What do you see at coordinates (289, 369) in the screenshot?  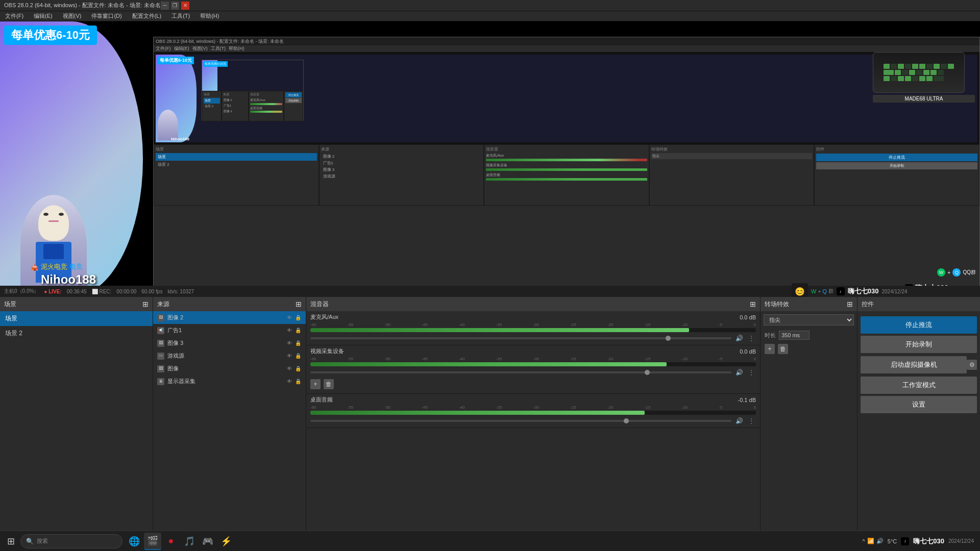 I see `source-visibility-image: 👁` at bounding box center [289, 369].